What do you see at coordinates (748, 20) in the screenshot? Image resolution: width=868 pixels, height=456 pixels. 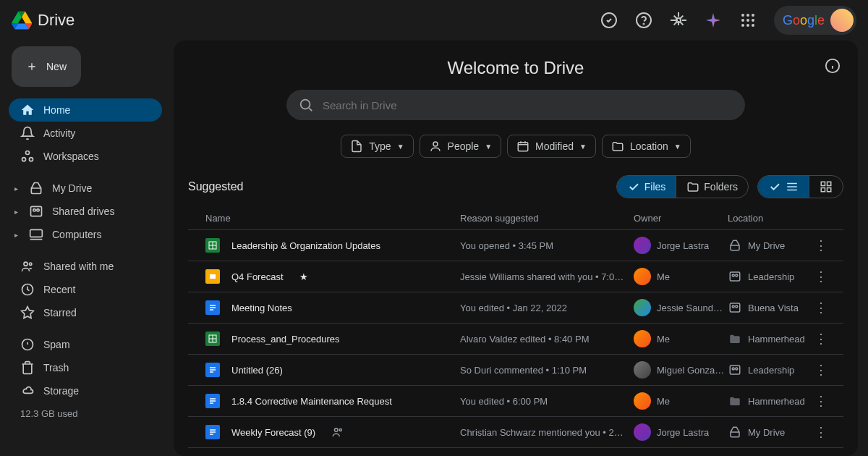 I see `apps-icon` at bounding box center [748, 20].